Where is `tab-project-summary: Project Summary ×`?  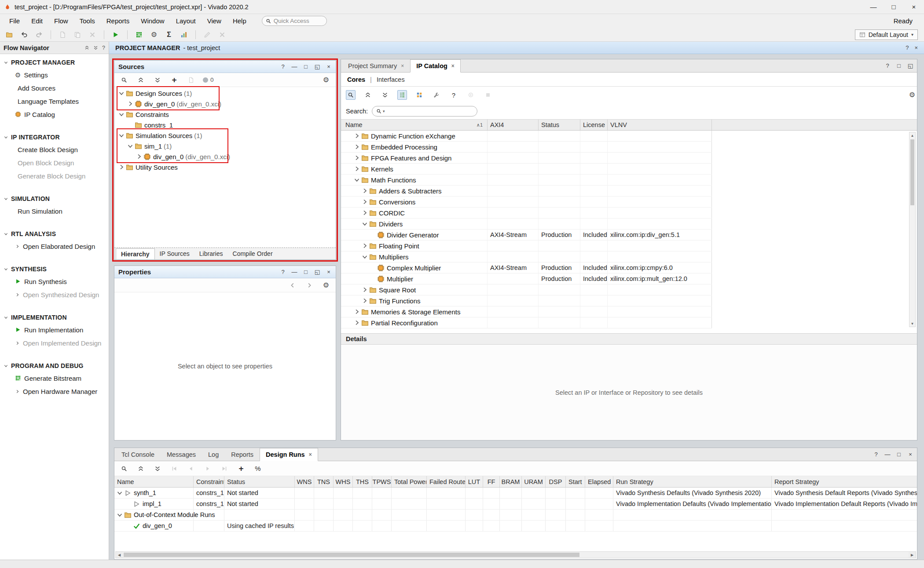
tab-project-summary: Project Summary × is located at coordinates (376, 66).